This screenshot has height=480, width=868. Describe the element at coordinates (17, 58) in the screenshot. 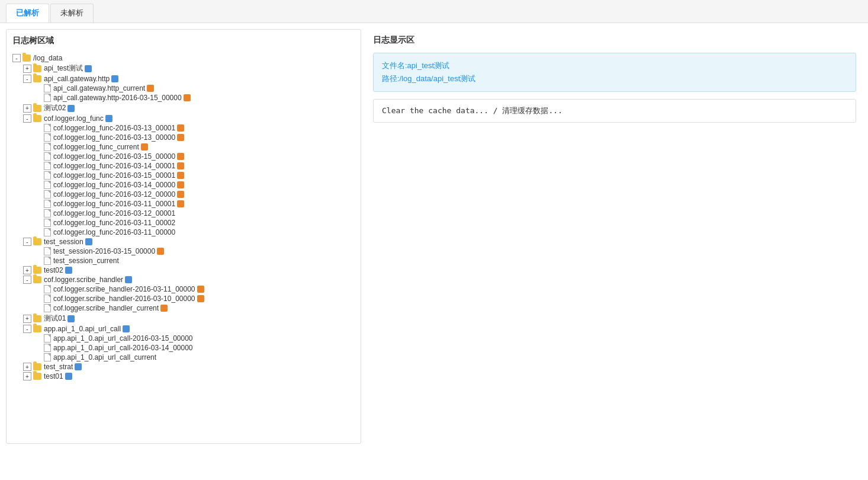

I see `toggle-root` at that location.